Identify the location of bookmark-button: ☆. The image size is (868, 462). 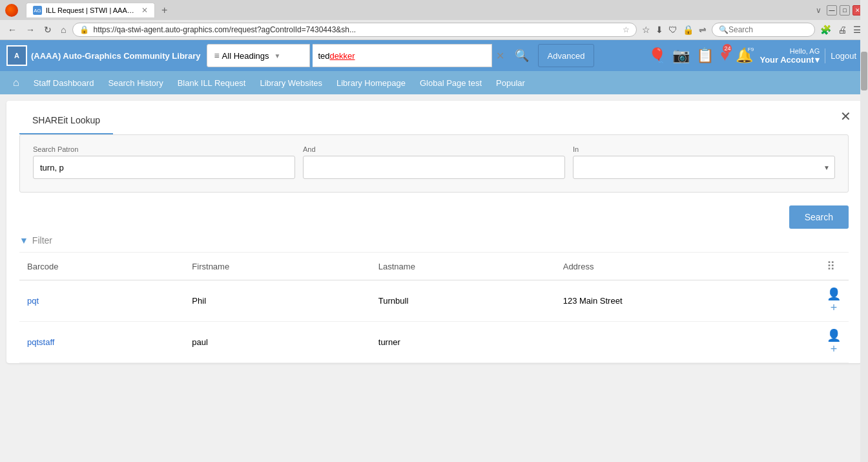
(646, 30).